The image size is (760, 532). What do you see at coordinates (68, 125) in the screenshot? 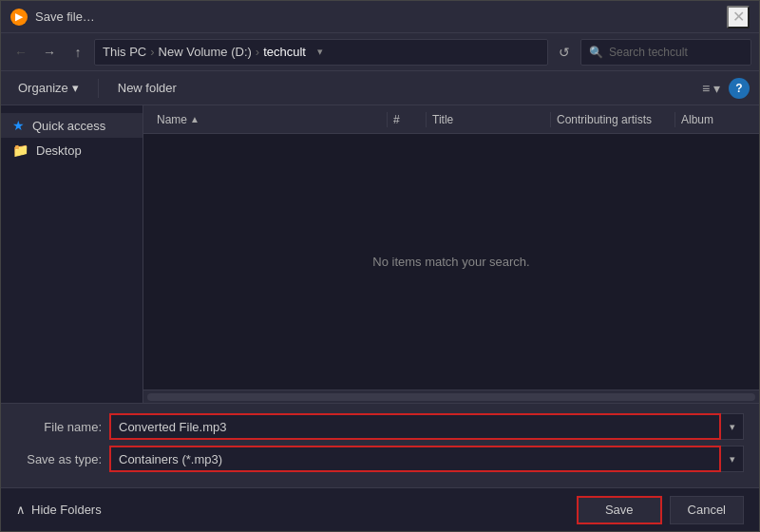
I see `sidebar-item-label: Quick access` at bounding box center [68, 125].